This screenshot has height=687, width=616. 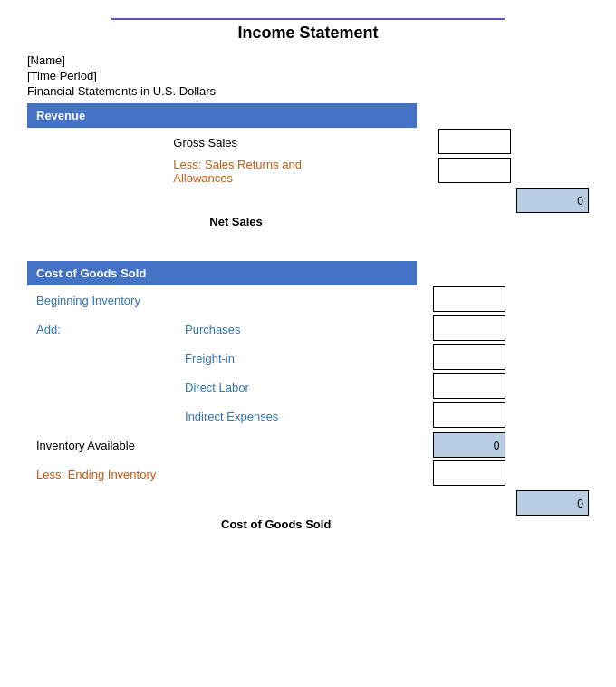 What do you see at coordinates (308, 387) in the screenshot?
I see `direct-labor-row: Direct Labor` at bounding box center [308, 387].